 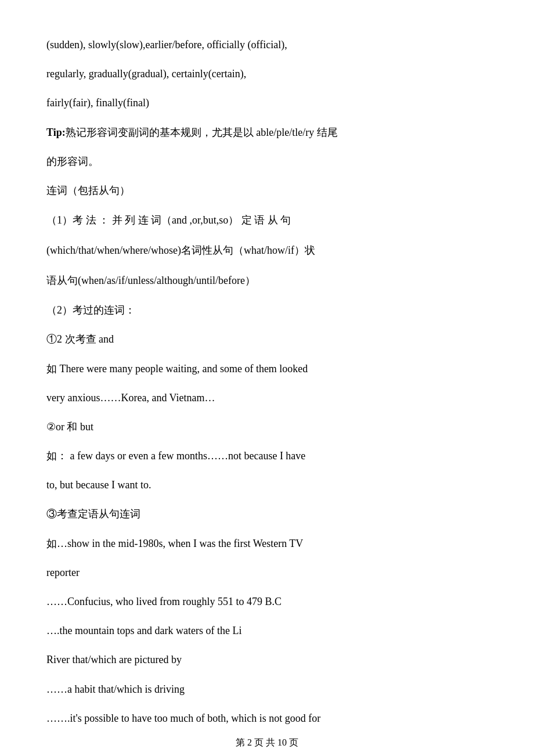 I want to click on exam3-example1b-block: reporter, so click(x=267, y=573).